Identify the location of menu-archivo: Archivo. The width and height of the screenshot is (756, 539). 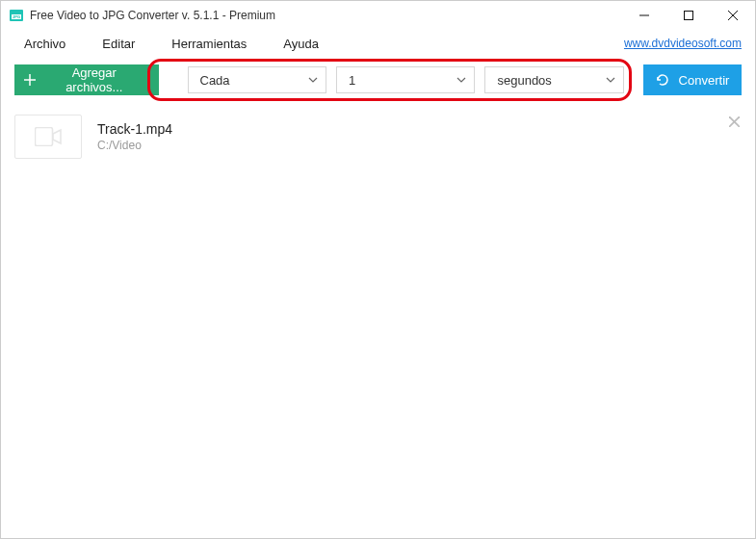
(44, 44).